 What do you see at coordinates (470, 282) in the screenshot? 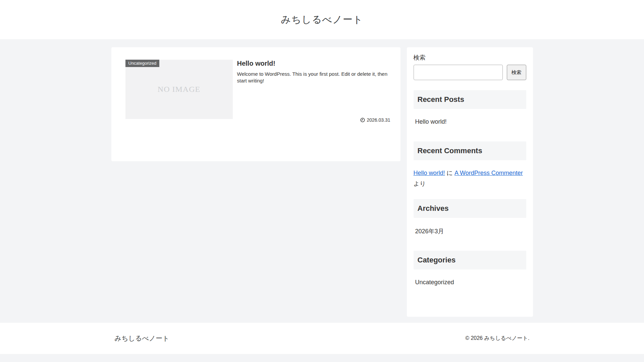
I see `category-item-link: Uncategorized` at bounding box center [470, 282].